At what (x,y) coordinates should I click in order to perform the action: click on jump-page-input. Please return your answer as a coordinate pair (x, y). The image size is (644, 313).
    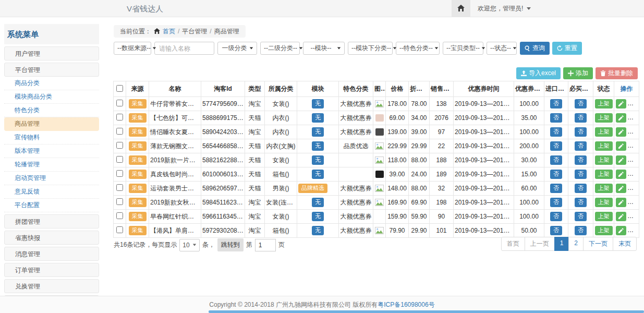
    Looking at the image, I should click on (265, 245).